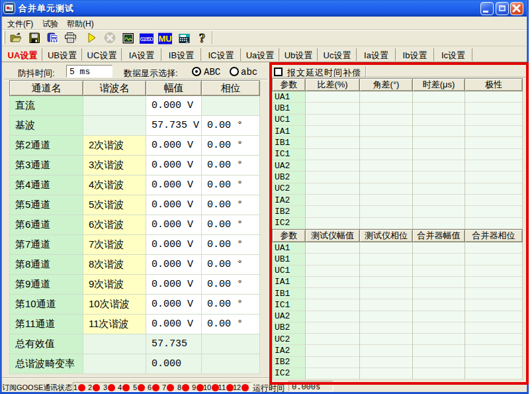  I want to click on svg-text: MU, so click(165, 38).